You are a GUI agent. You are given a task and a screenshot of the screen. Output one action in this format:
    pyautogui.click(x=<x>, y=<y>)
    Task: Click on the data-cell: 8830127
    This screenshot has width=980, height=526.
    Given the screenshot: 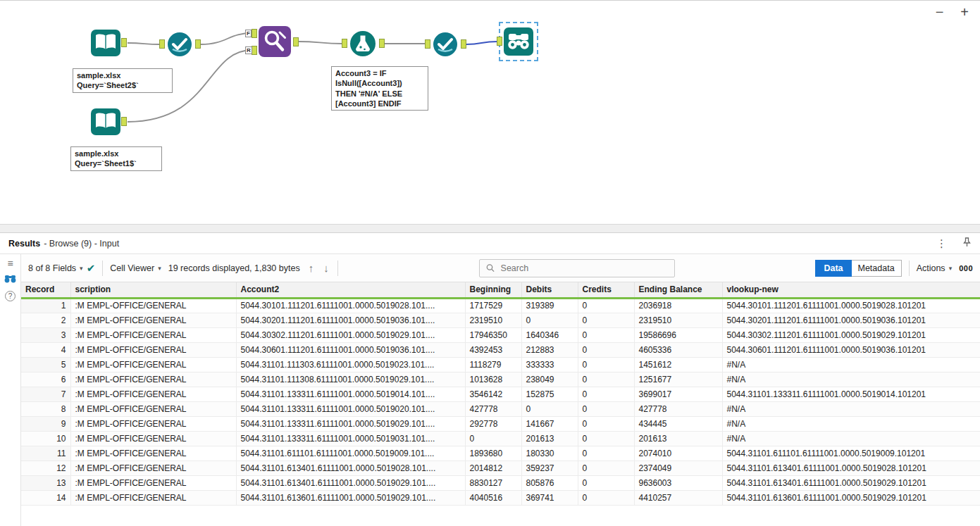 What is the action you would take?
    pyautogui.click(x=493, y=483)
    